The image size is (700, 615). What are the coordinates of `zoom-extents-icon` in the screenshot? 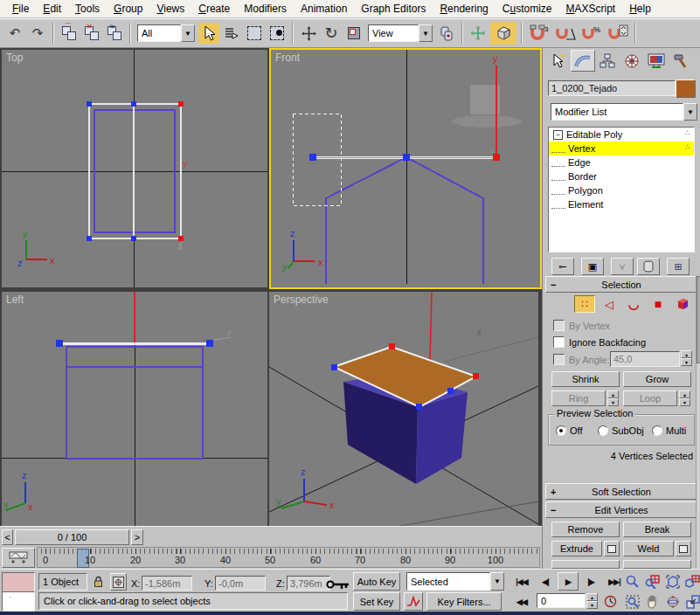 It's located at (673, 582).